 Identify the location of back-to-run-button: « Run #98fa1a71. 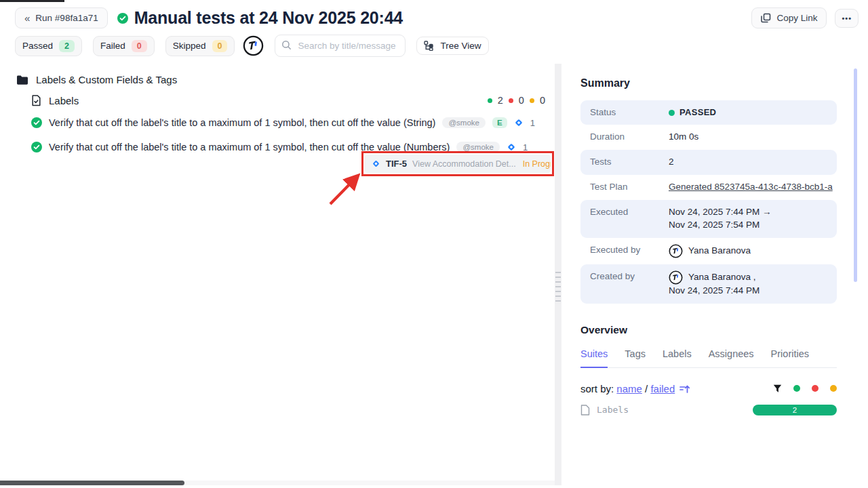
(61, 18).